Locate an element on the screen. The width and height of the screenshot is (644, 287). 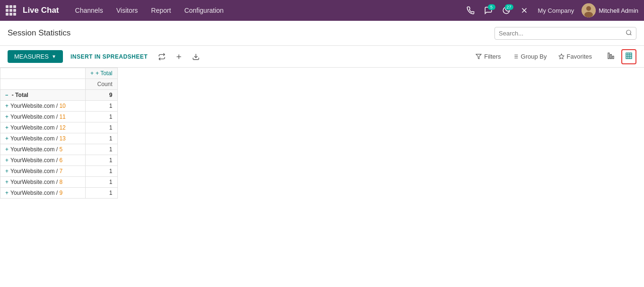
table-row: +YourWebsite.com / 121 is located at coordinates (59, 128).